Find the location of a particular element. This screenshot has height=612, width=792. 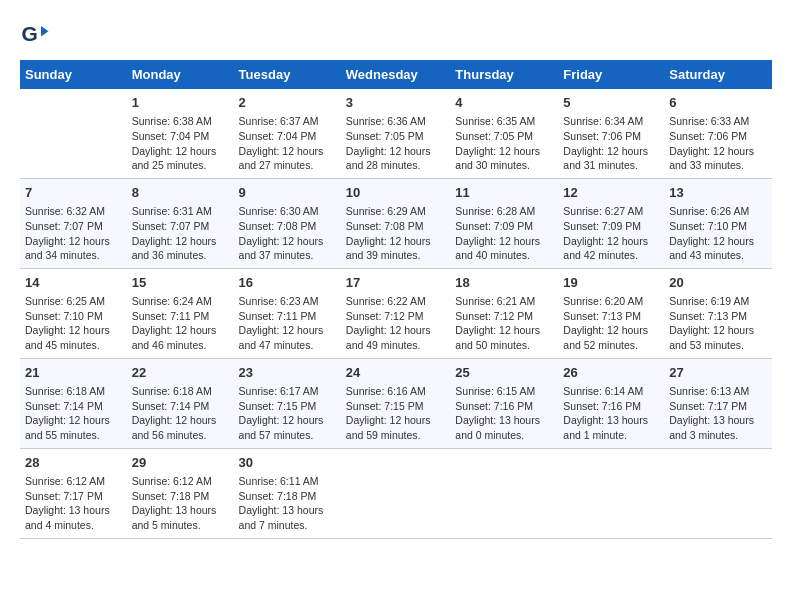

day-cell: 20Sunrise: 6:19 AM Sunset: 7:13 PM Dayli… is located at coordinates (718, 313).